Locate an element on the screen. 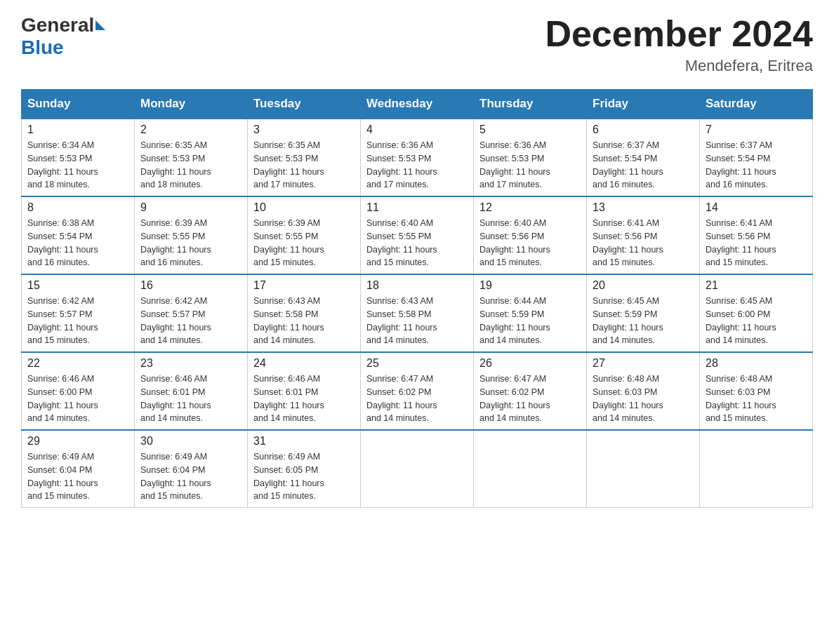 The image size is (834, 644). location-subtitle: Mendefera, Eritrea is located at coordinates (679, 66).